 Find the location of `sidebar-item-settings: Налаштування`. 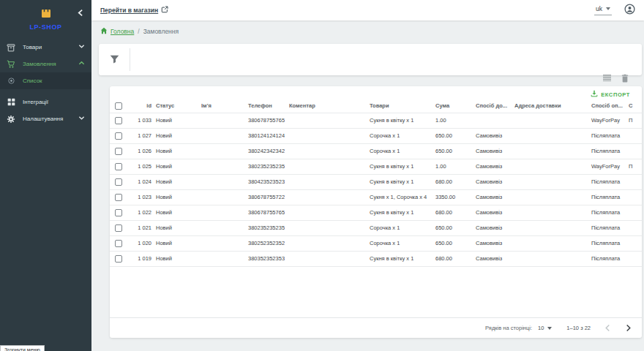

sidebar-item-settings: Налаштування is located at coordinates (45, 118).